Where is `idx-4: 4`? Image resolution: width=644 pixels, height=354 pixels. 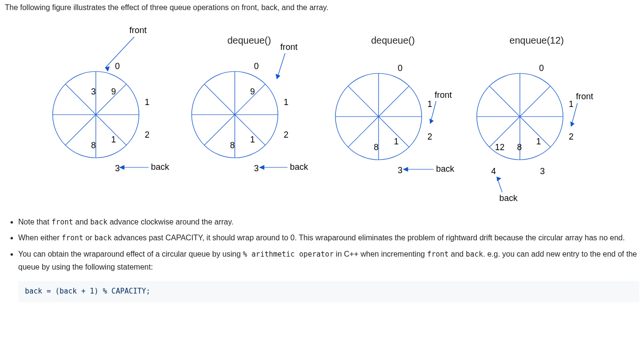
idx-4: 4 is located at coordinates (494, 171).